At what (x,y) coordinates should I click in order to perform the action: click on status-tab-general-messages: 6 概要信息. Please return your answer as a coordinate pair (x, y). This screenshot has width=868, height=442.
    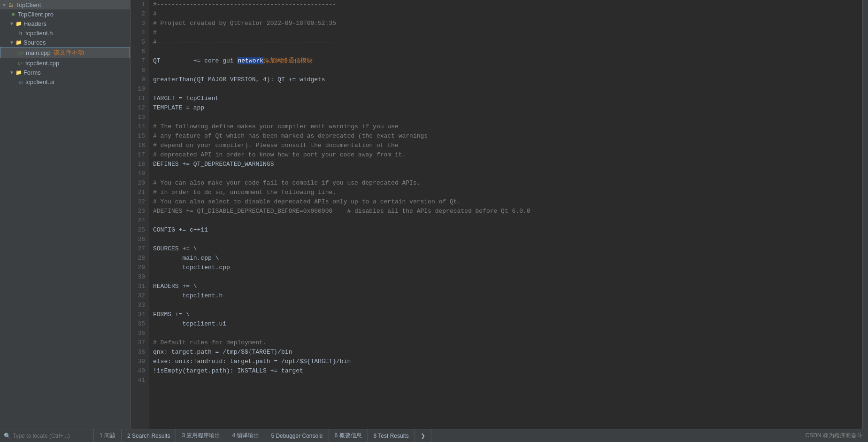
    Looking at the image, I should click on (348, 436).